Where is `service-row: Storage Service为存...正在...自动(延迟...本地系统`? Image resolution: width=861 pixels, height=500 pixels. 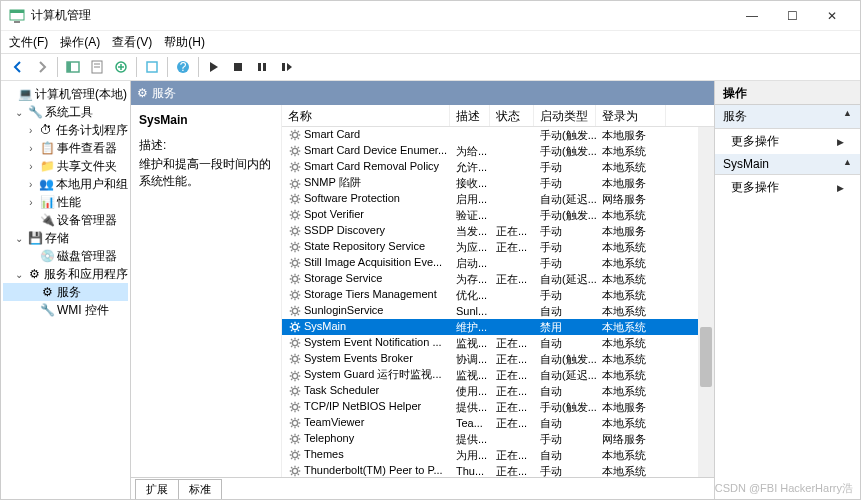 service-row: Storage Service为存...正在...自动(延迟...本地系统 is located at coordinates (498, 279).